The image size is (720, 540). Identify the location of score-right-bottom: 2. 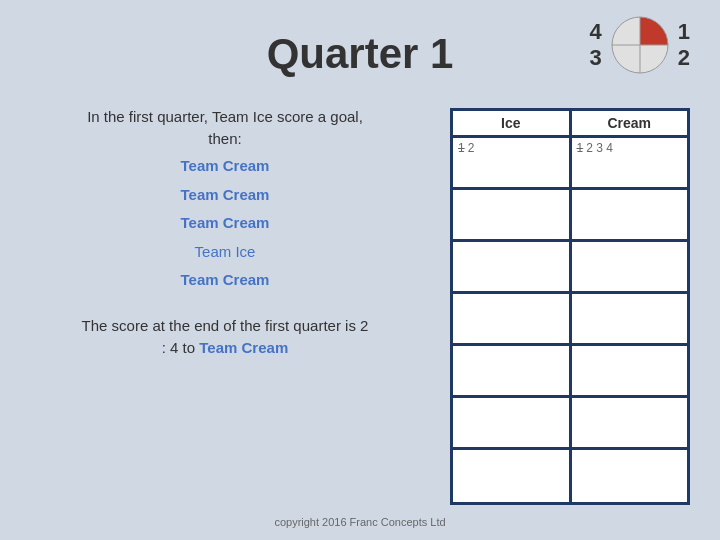
(684, 58).